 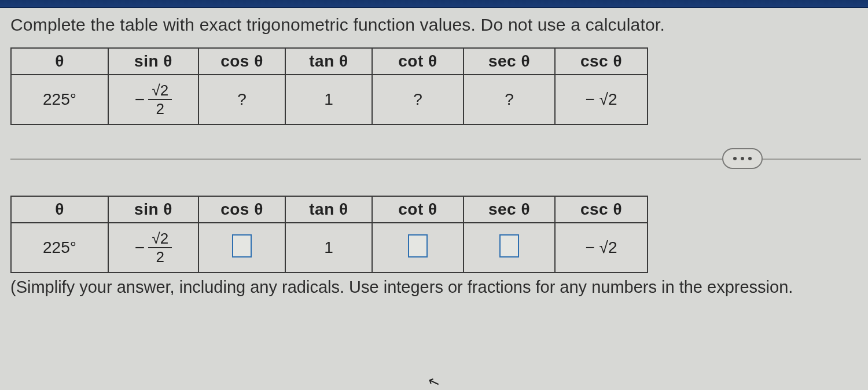 I want to click on cell-cos: ?, so click(x=242, y=100).